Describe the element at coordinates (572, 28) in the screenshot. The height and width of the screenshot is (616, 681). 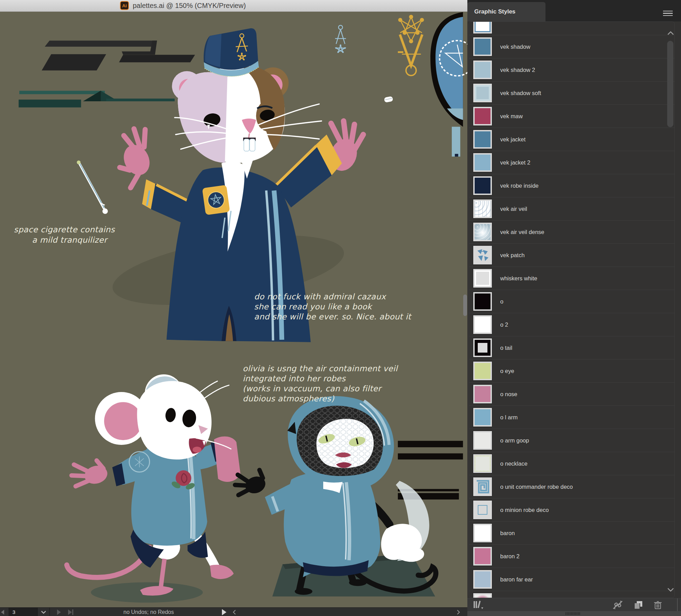
I see `style-row-clipped` at that location.